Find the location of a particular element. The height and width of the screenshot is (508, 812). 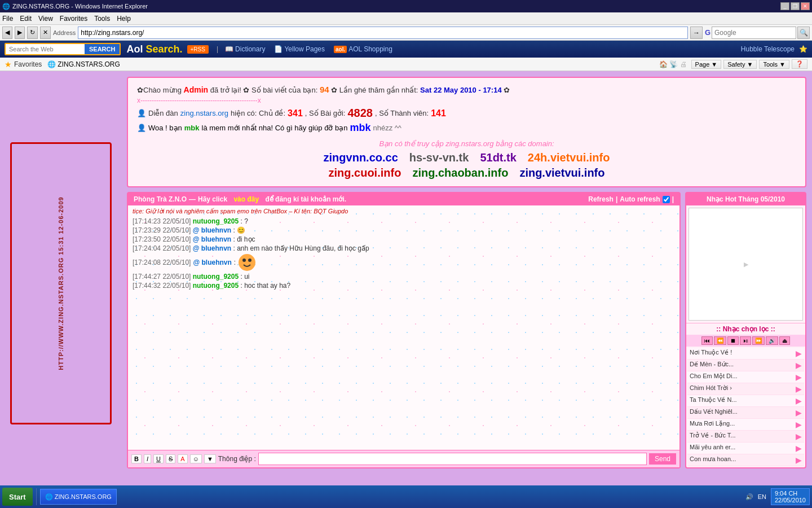

taskbar-tray: 🔊 EN 9:04 CH22/05/2010 is located at coordinates (778, 497).